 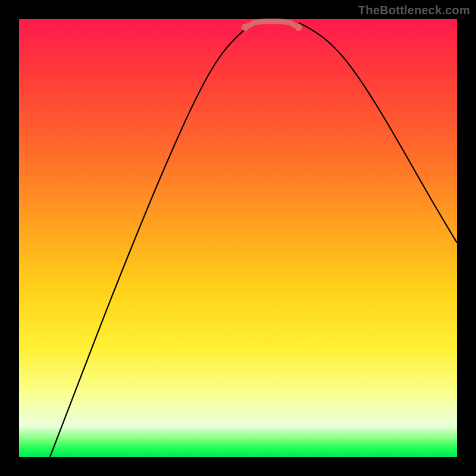 What do you see at coordinates (414, 11) in the screenshot?
I see `watermark-text: TheBottleneck.com` at bounding box center [414, 11].